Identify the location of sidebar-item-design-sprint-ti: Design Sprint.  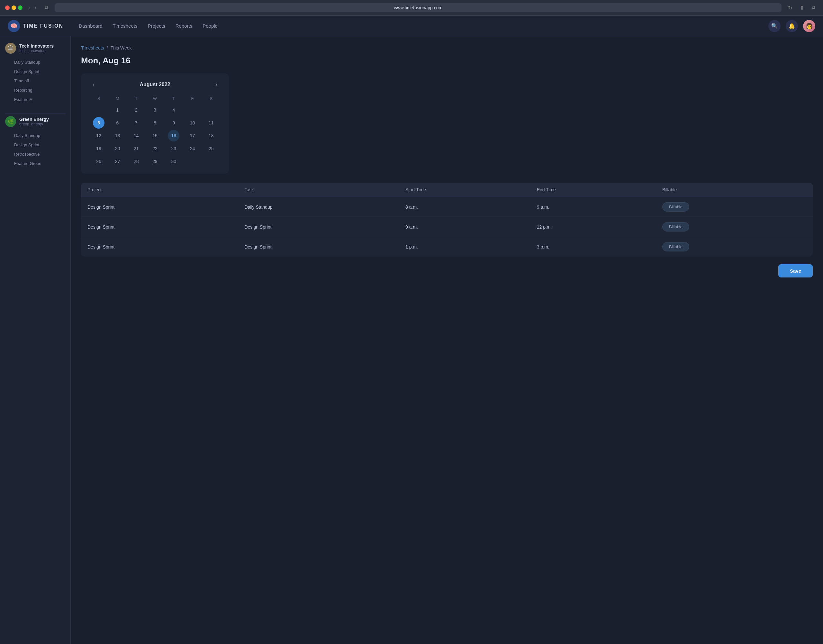
(40, 72).